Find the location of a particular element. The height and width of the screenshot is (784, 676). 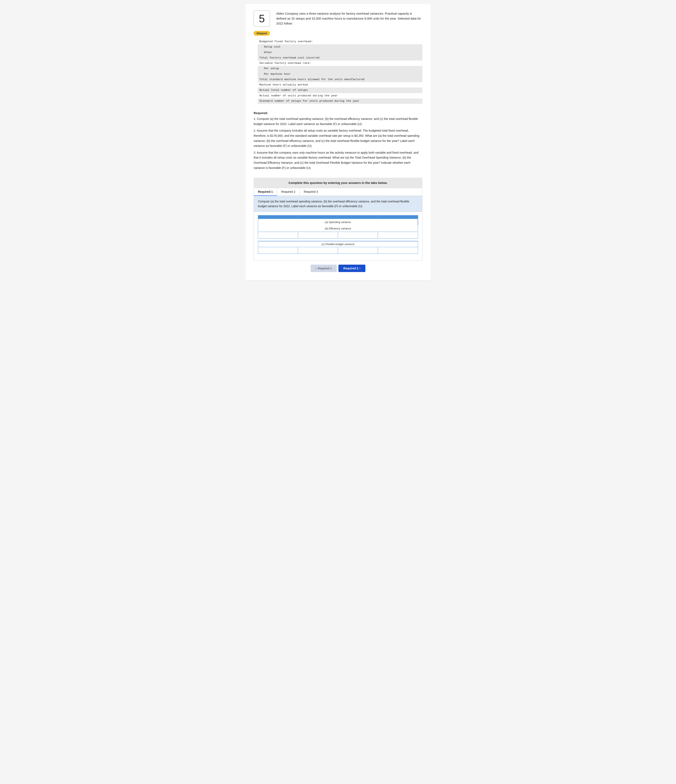

data-row: Variable factory overhead rate: is located at coordinates (340, 63).